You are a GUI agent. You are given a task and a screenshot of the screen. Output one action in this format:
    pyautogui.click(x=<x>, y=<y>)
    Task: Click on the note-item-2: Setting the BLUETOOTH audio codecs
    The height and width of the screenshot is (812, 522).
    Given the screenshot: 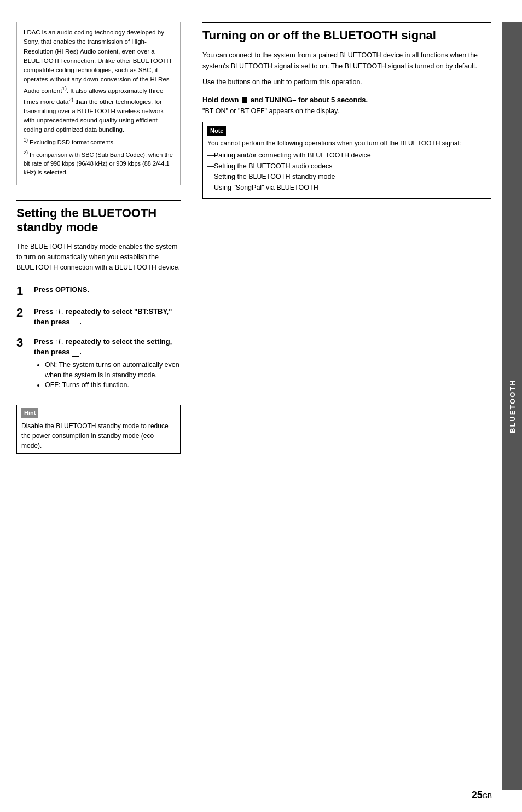 What is the action you would take?
    pyautogui.click(x=347, y=166)
    